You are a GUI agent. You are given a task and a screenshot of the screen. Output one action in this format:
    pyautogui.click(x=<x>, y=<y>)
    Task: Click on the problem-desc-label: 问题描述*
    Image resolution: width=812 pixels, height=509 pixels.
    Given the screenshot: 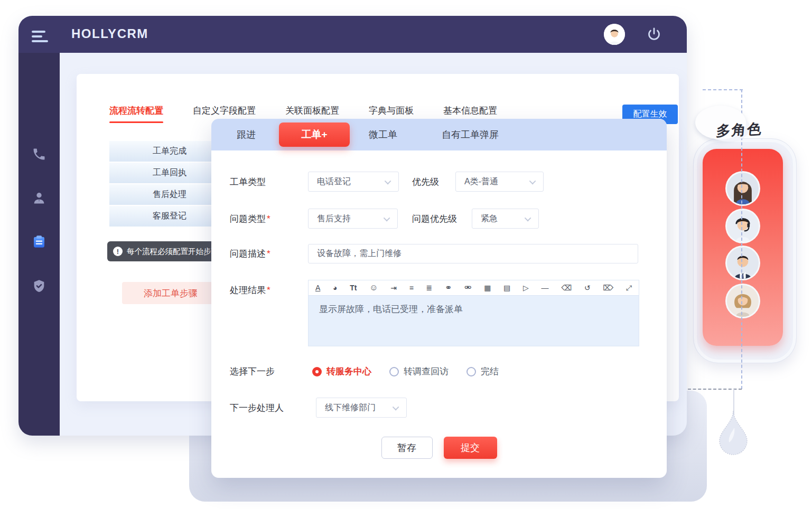 What is the action you would take?
    pyautogui.click(x=269, y=253)
    